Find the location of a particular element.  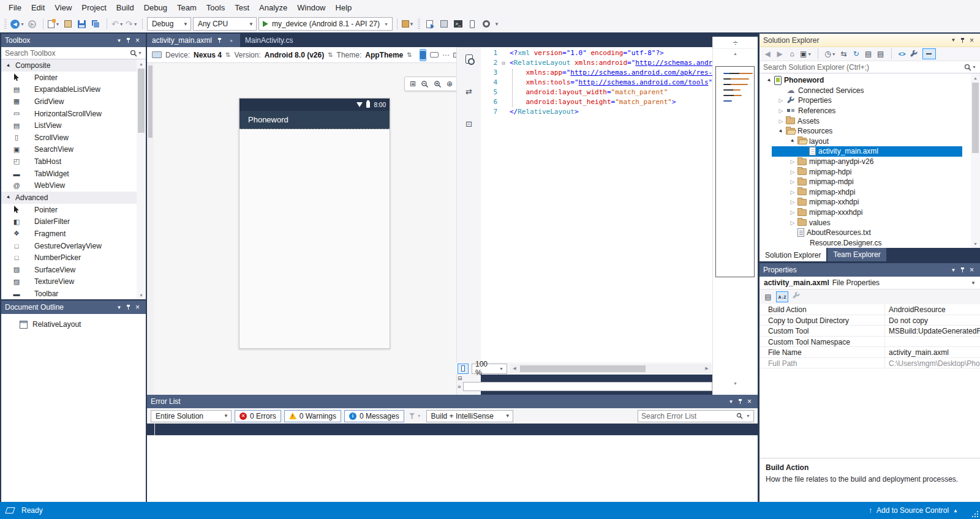

toolbox-item-fragment: ❖Fragment is located at coordinates (69, 234).